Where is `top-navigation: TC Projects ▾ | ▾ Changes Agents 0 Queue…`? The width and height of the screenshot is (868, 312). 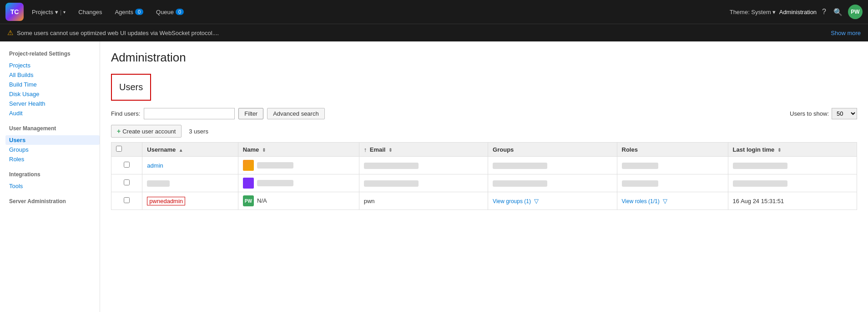 top-navigation: TC Projects ▾ | ▾ Changes Agents 0 Queue… is located at coordinates (434, 12).